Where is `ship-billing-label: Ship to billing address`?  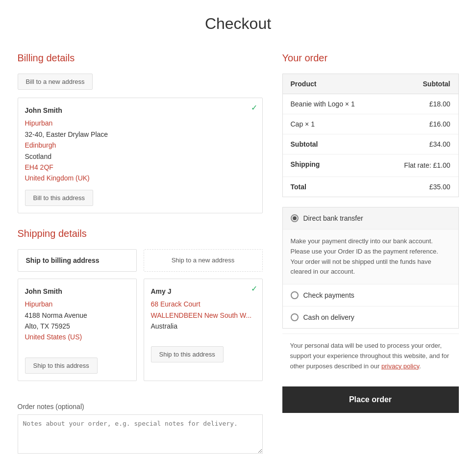
ship-billing-label: Ship to billing address is located at coordinates (63, 260).